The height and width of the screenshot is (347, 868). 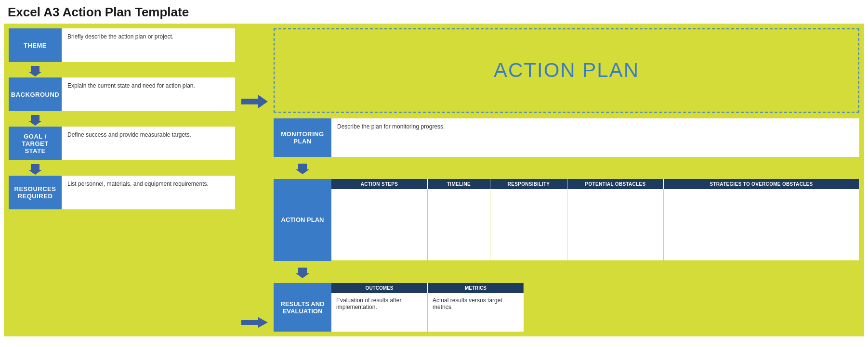 What do you see at coordinates (566, 138) in the screenshot?
I see `monitoring-row: MONITORING PLAN Describe the plan for mo…` at bounding box center [566, 138].